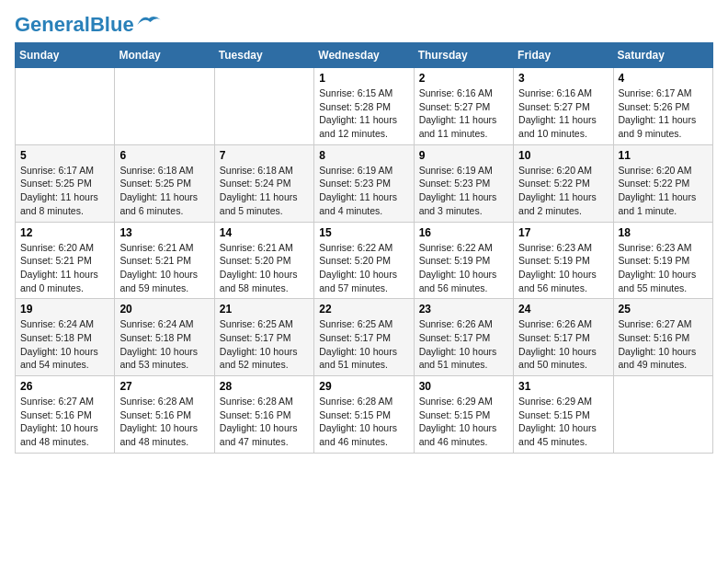 This screenshot has width=728, height=563. Describe the element at coordinates (463, 183) in the screenshot. I see `calendar-cell: 9Sunrise: 6:19 AM Sunset: 5:23 PM Daylig…` at that location.